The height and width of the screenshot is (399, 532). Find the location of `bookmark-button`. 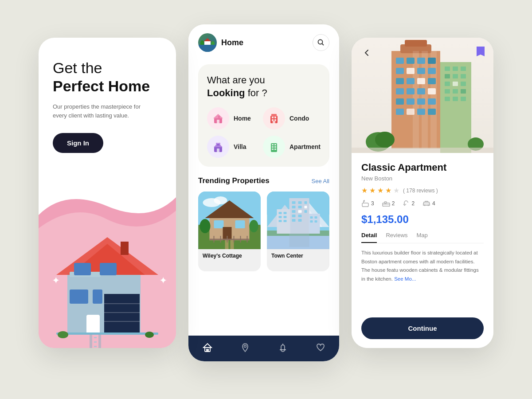

bookmark-button is located at coordinates (481, 53).